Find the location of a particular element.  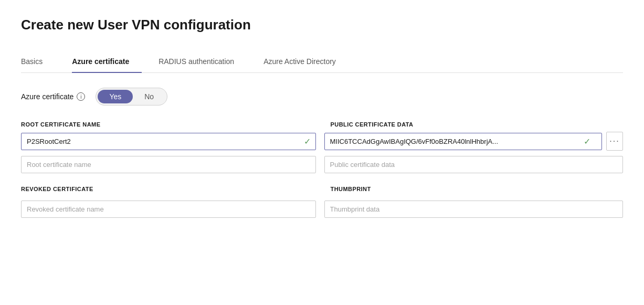

root-cert-col2-header: PUBLIC CERTIFICATE DATA is located at coordinates (473, 127).